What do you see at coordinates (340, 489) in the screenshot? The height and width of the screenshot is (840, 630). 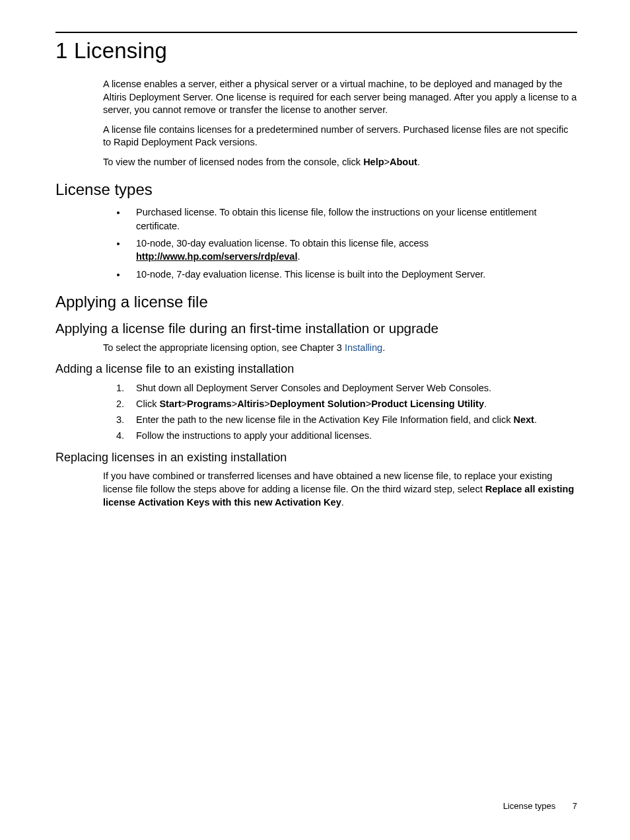 I see `replacing-body: If you have combined or transferred lice…` at bounding box center [340, 489].